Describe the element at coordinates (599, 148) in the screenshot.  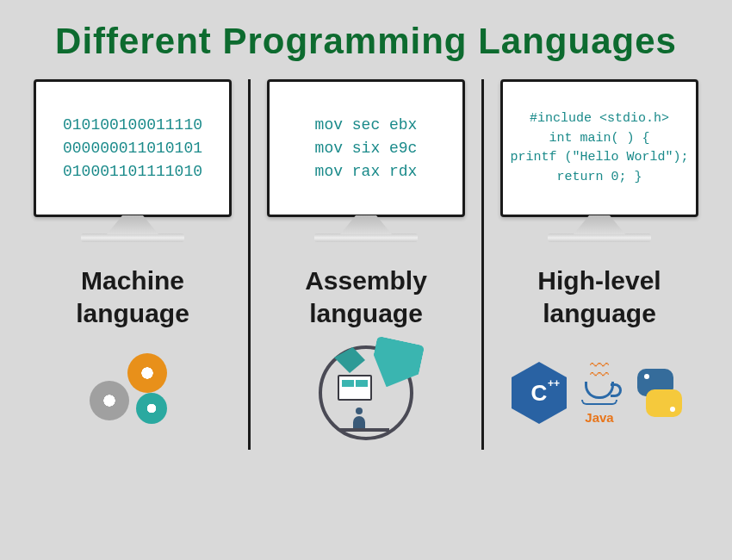
I see `monitor-highlevel: #include <stdio.h> int main( ) { printf …` at that location.